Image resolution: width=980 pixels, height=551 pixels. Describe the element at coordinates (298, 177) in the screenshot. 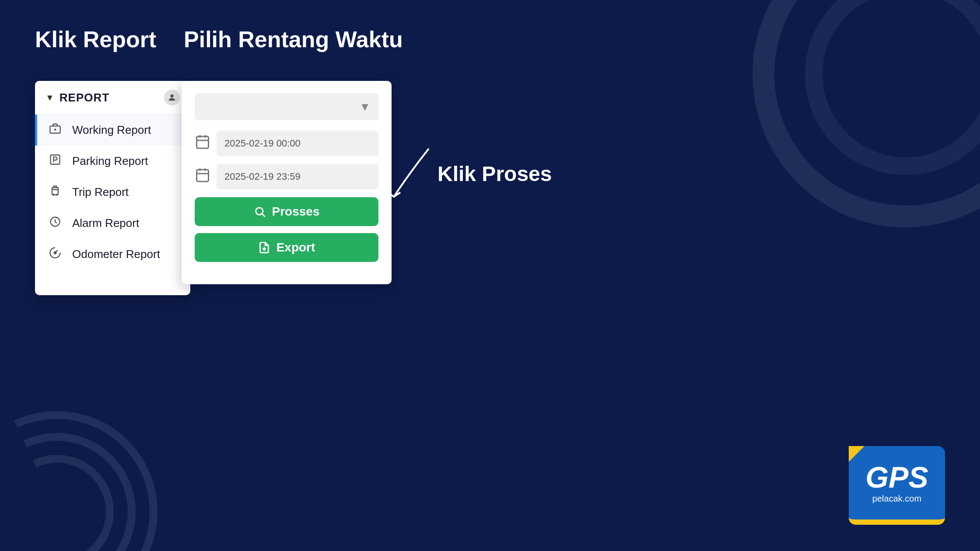

I see `end-date-input: 2025-02-19 23:59` at that location.